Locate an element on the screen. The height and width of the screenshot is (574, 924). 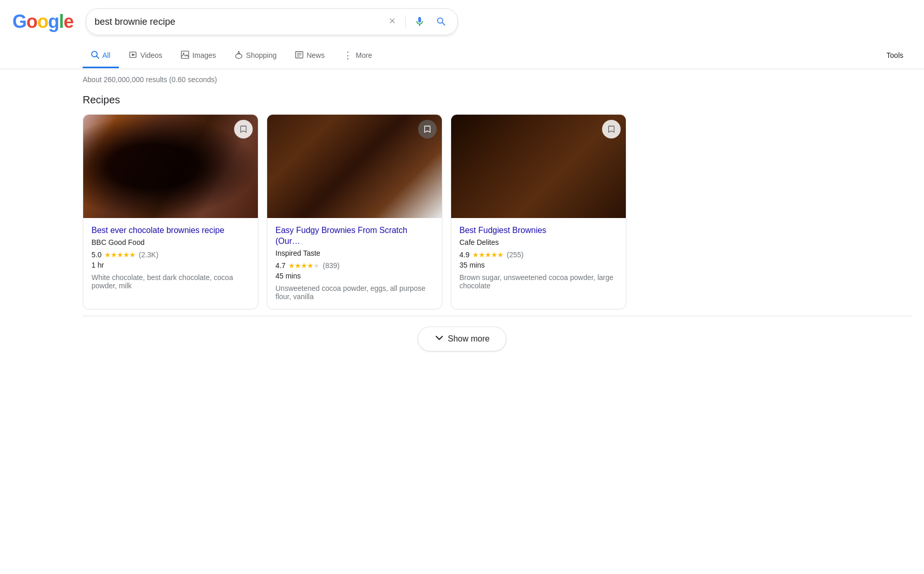
tab-images: Images is located at coordinates (198, 56).